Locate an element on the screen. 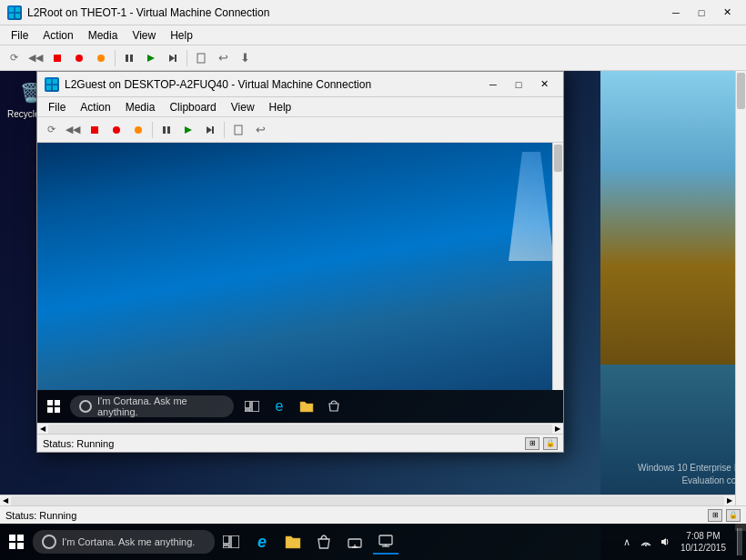 Image resolution: width=746 pixels, height=560 pixels. inner-store-icon is located at coordinates (334, 406).